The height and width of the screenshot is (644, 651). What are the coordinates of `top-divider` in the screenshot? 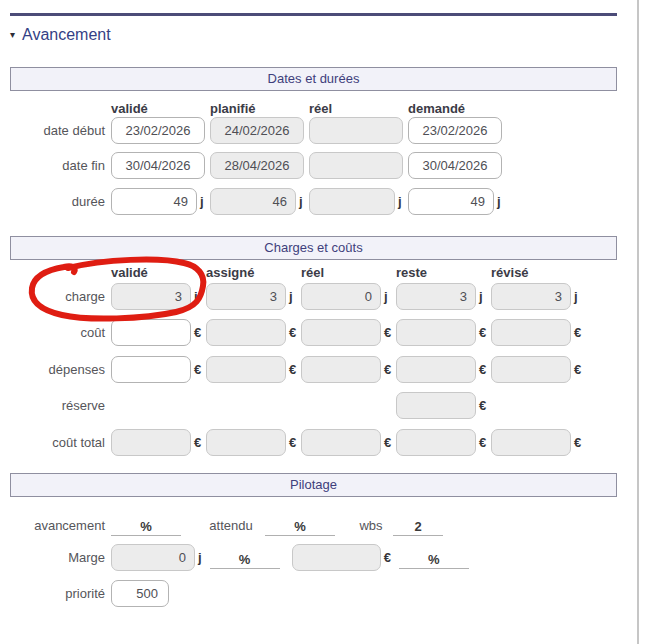 It's located at (314, 14).